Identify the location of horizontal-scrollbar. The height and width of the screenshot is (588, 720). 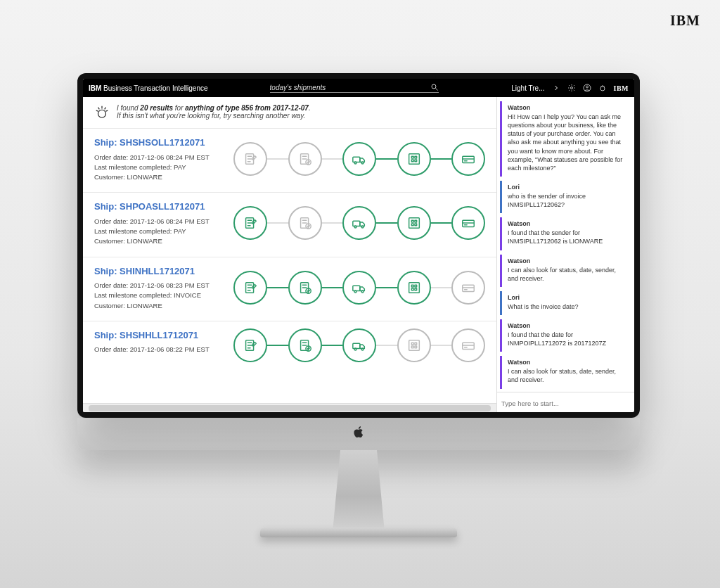
(290, 408).